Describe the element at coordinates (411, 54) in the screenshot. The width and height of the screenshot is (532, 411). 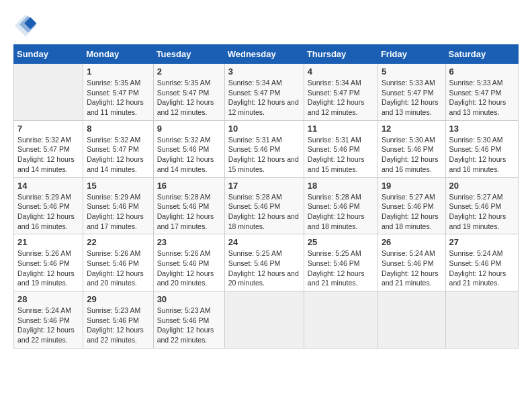
I see `column-header-friday: Friday` at that location.